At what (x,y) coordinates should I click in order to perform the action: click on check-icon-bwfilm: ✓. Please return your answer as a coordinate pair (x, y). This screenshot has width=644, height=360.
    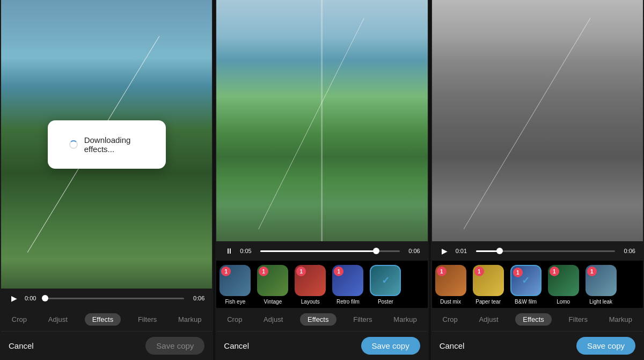
    Looking at the image, I should click on (526, 280).